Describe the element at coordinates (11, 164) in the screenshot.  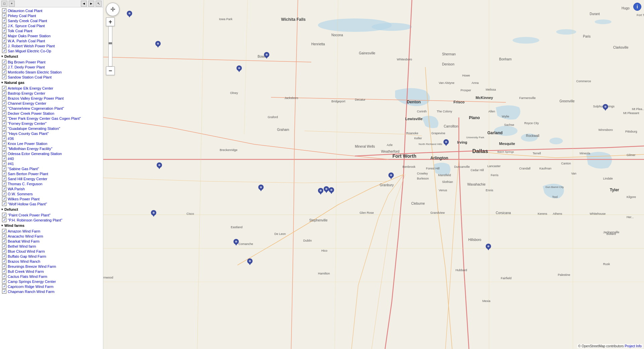
I see `item-link: #41` at that location.